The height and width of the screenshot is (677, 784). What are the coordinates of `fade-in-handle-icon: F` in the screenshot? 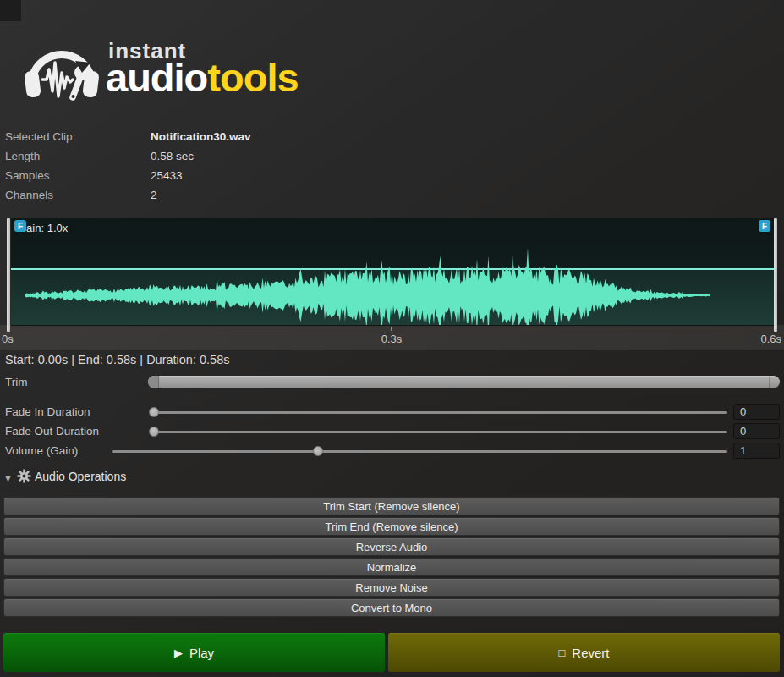 It's located at (20, 226).